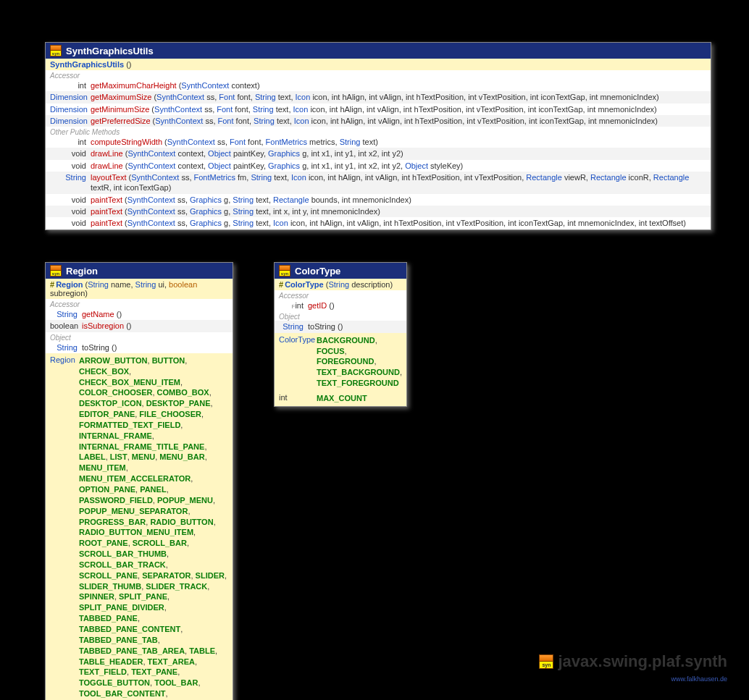  What do you see at coordinates (139, 271) in the screenshot?
I see `class-header: syn Region` at bounding box center [139, 271].